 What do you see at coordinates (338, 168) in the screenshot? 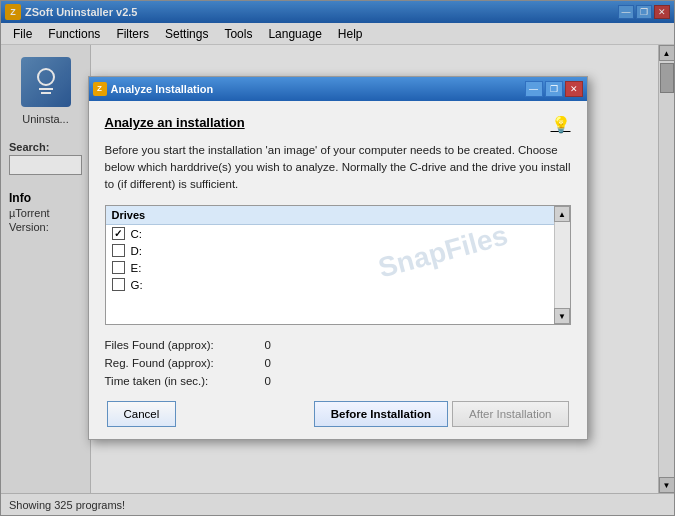
I see `dialog-description: Before you start the installation 'an im…` at bounding box center [338, 168].